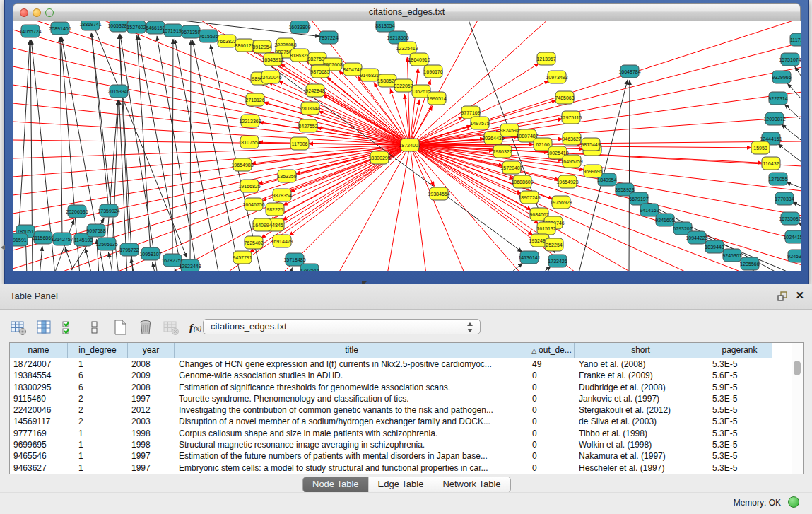  What do you see at coordinates (146, 327) in the screenshot?
I see `delete-entries-icon` at bounding box center [146, 327].